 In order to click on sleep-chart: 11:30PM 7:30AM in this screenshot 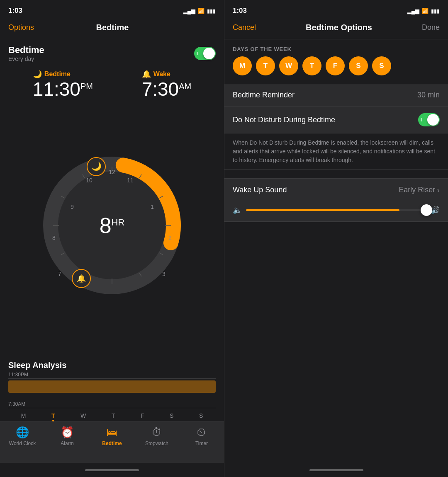, I will do `click(112, 390)`.